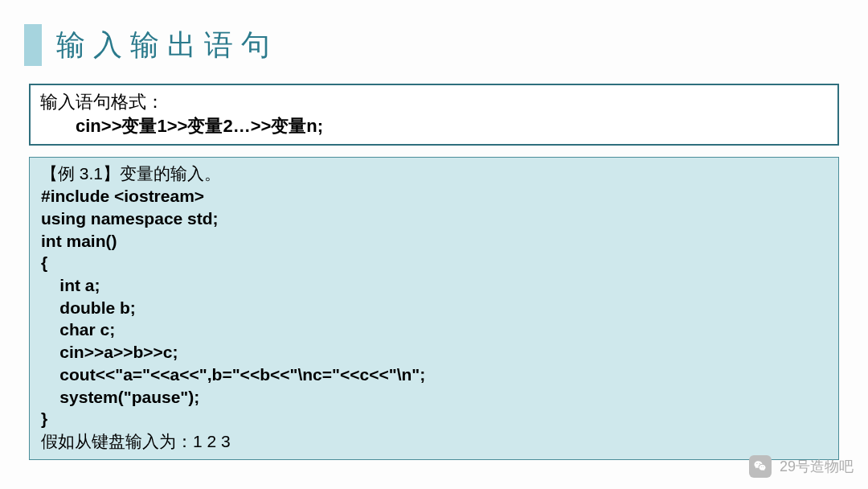  Describe the element at coordinates (434, 442) in the screenshot. I see `example-footer: 假如从键盘输入为：1 2 3` at that location.